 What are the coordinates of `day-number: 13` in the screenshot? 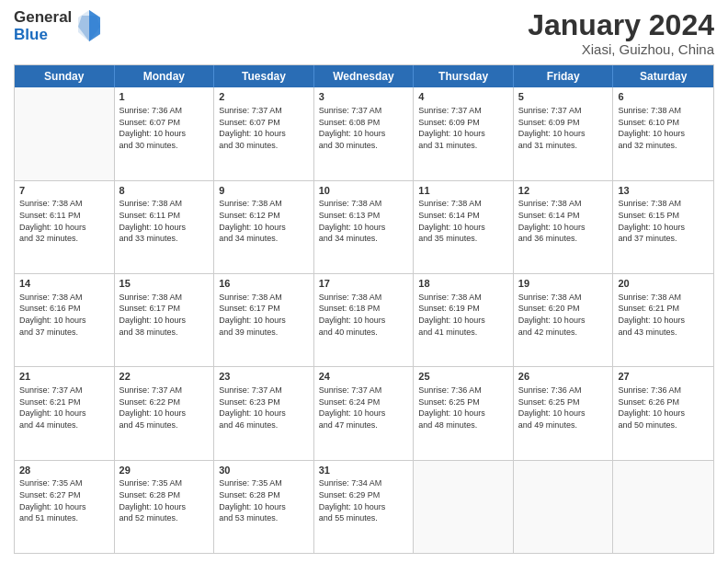 It's located at (664, 191).